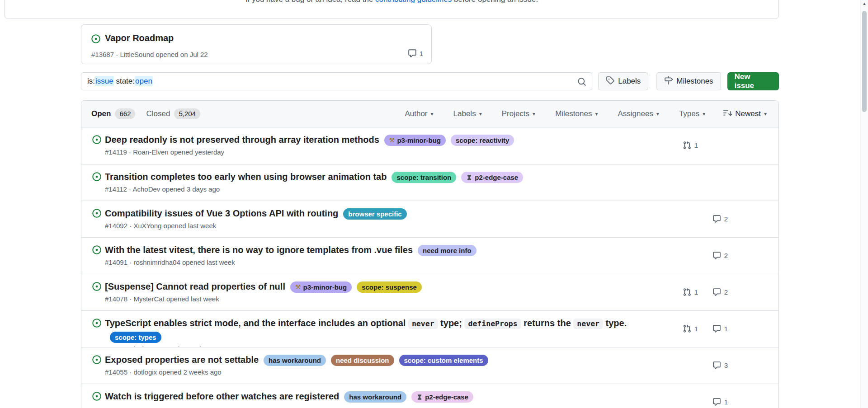 The height and width of the screenshot is (408, 868). I want to click on new-issue-button: New issue, so click(753, 81).